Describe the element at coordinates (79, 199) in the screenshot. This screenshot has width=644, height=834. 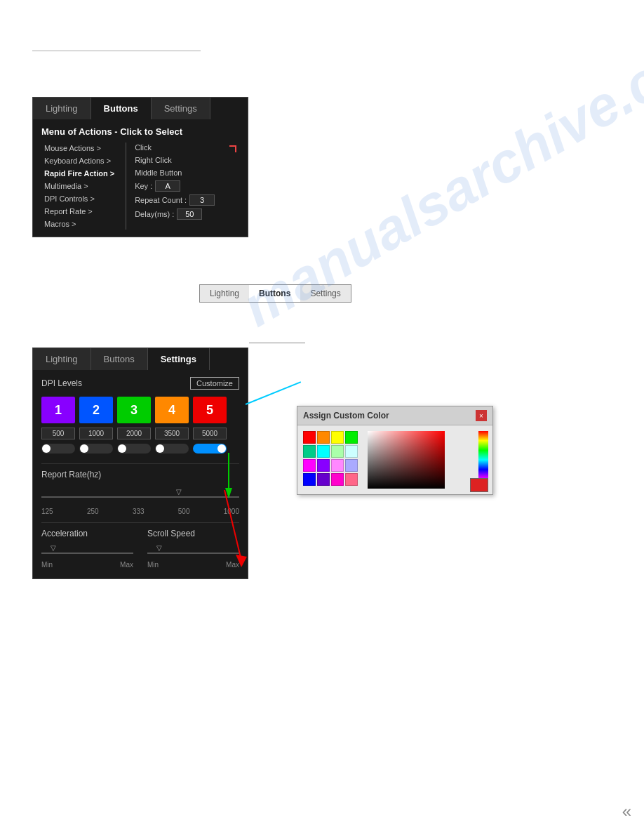
I see `dpi-controls: DPI Controls >` at that location.